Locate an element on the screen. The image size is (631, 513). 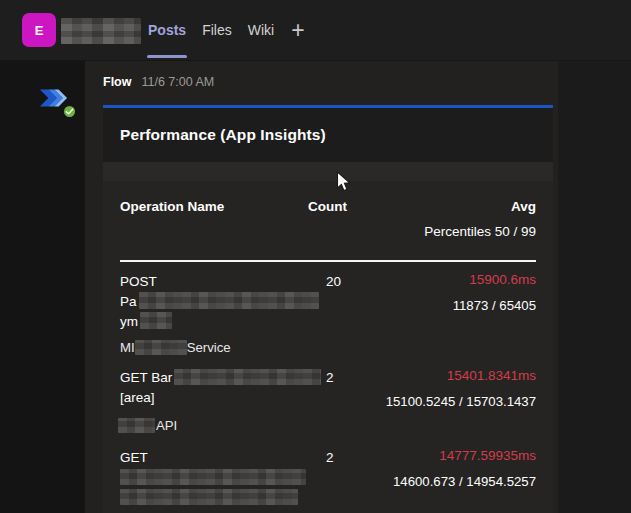
operation-name-cell: GET is located at coordinates (220, 478).